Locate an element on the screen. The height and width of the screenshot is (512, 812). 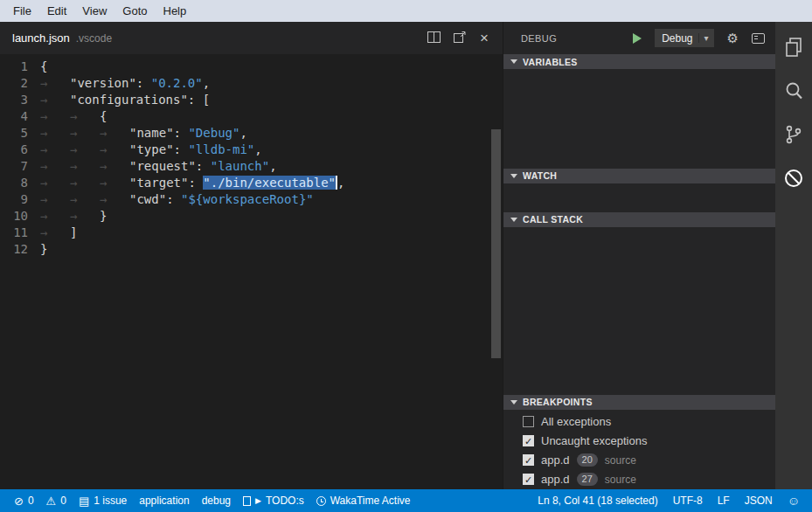
breakpoint-item: ✓app.d20source is located at coordinates (640, 460).